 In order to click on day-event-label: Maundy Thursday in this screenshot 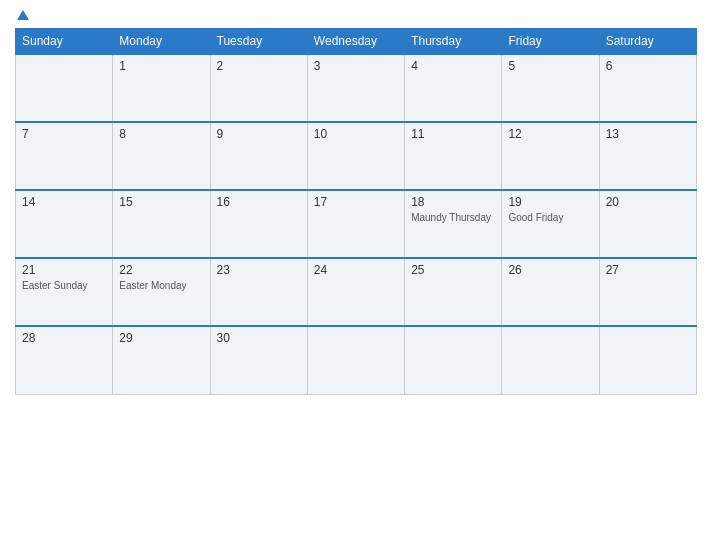, I will do `click(453, 218)`.